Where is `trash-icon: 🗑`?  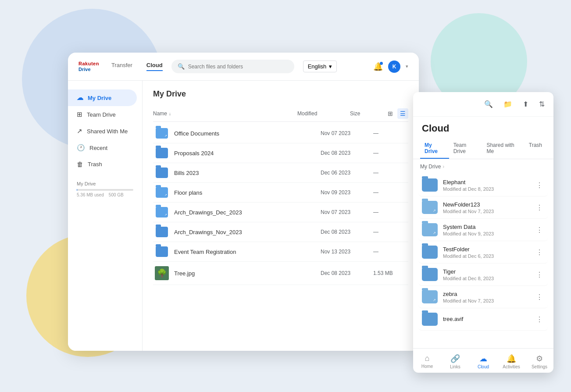 trash-icon: 🗑 is located at coordinates (80, 164).